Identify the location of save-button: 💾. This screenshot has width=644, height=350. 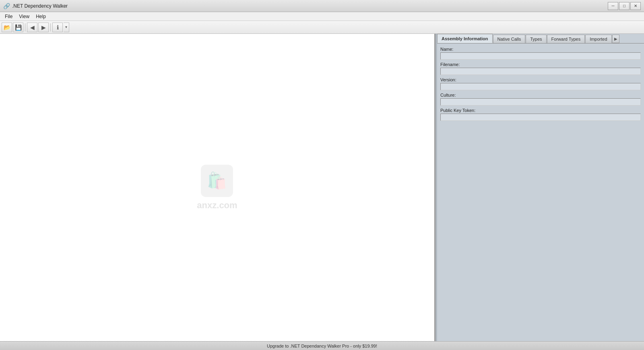
(18, 27).